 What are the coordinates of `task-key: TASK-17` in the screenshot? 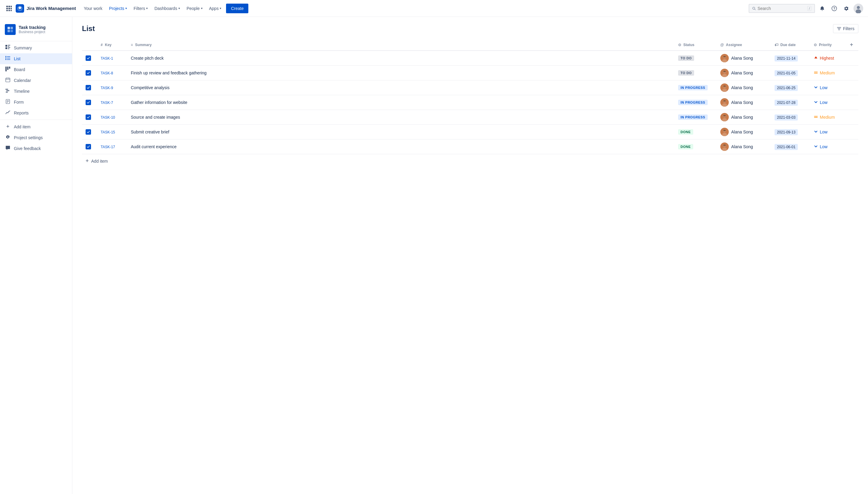 It's located at (108, 147).